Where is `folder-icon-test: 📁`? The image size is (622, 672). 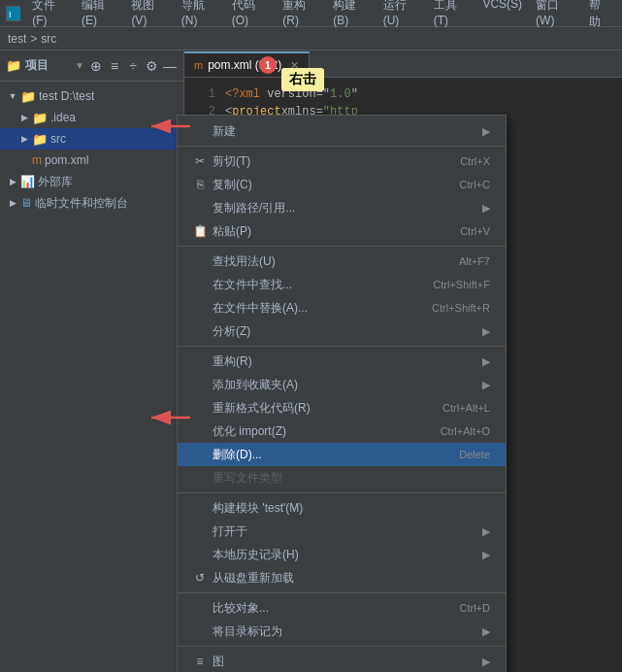 folder-icon-test: 📁 is located at coordinates (28, 97).